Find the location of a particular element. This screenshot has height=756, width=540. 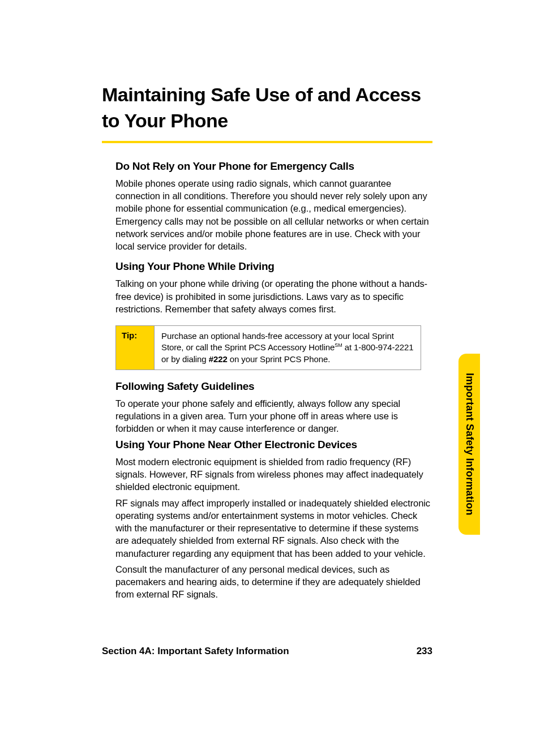

body-emergency: Mobile phones operate using radio signal… is located at coordinates (274, 215).